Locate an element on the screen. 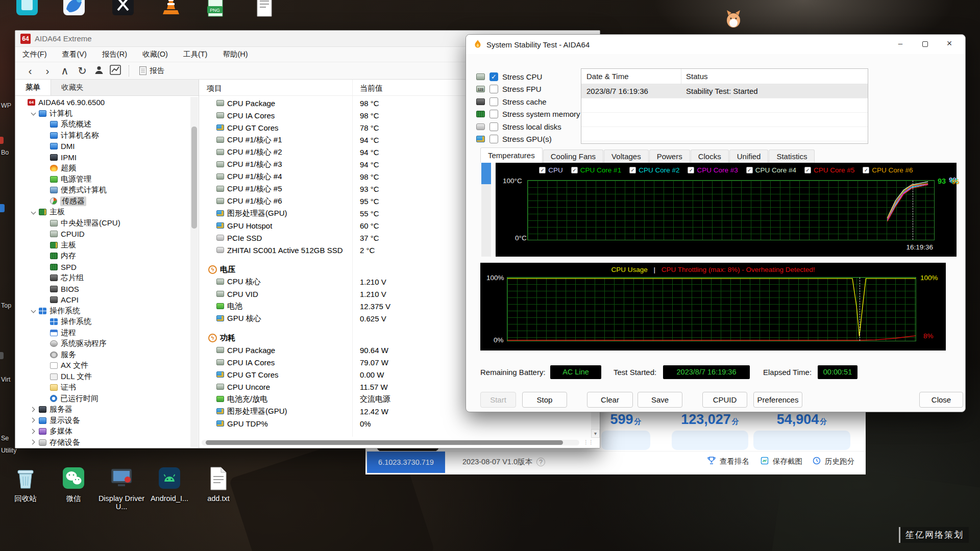  tab-temperatures: Temperatures is located at coordinates (511, 155).